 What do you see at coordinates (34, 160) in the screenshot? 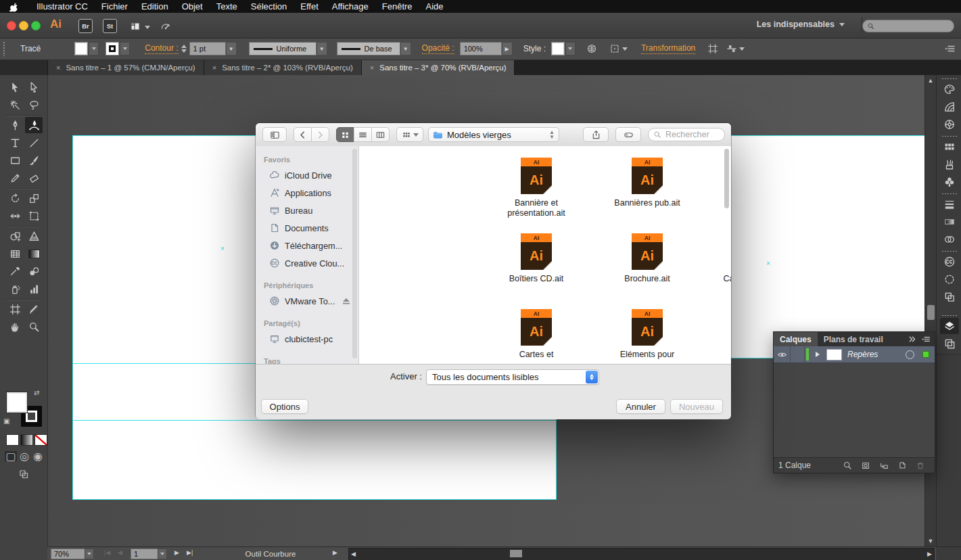
I see `paintbrush-tool` at bounding box center [34, 160].